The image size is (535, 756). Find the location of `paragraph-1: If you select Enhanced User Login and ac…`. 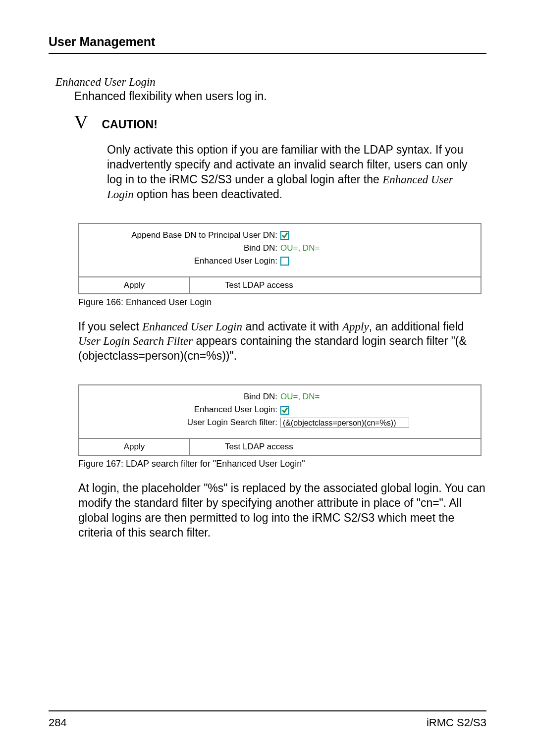

paragraph-1: If you select Enhanced User Login and ac… is located at coordinates (282, 342).